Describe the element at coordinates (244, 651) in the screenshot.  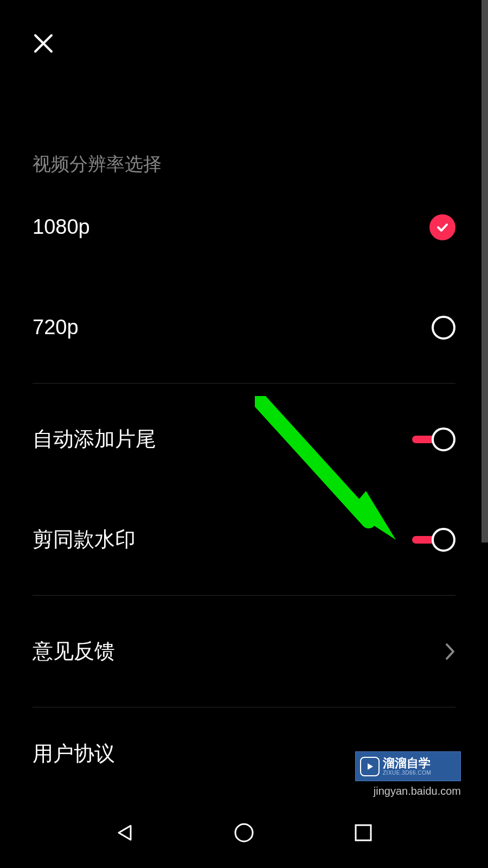
I see `link-row-feedback: 意见反馈` at that location.